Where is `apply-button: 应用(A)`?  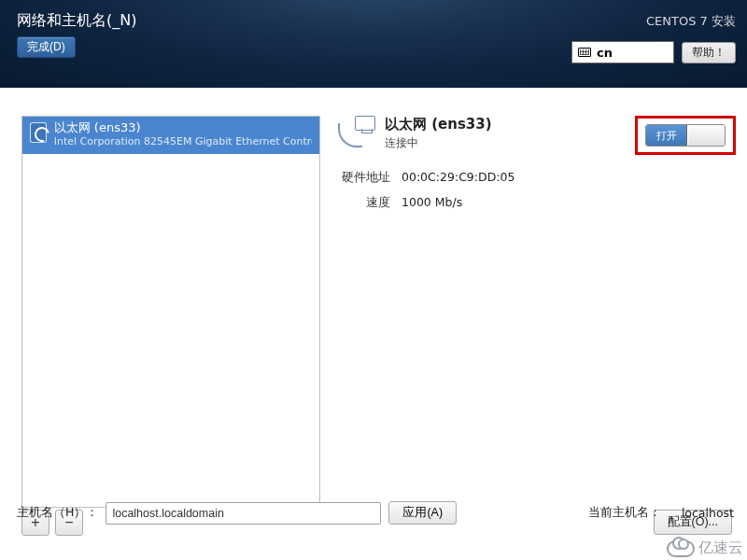
apply-button: 应用(A) is located at coordinates (422, 513).